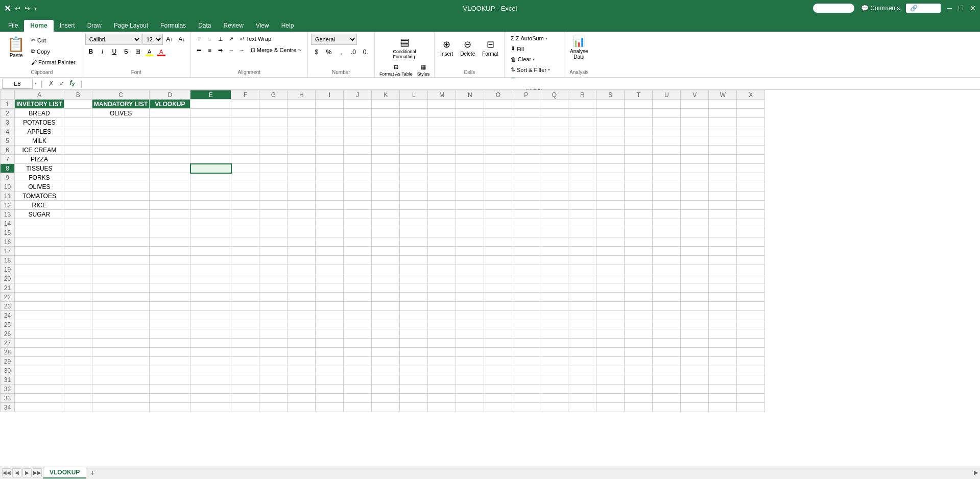 This screenshot has width=980, height=479. What do you see at coordinates (78, 334) in the screenshot?
I see `cell-b26` at bounding box center [78, 334].